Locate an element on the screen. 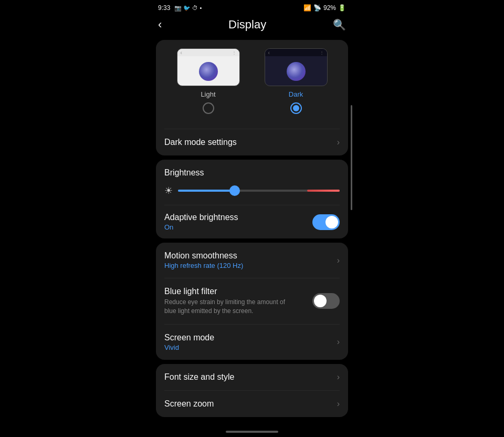 The width and height of the screenshot is (504, 437). brightness-title: Brightness is located at coordinates (252, 173).